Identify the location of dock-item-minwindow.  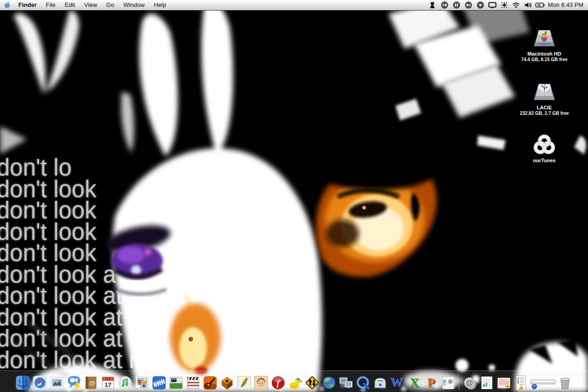
(543, 383).